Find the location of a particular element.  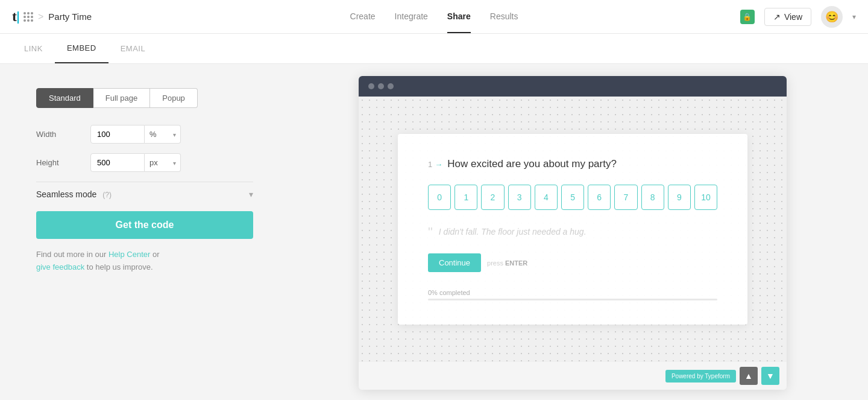

rating-6: 6 is located at coordinates (599, 197).